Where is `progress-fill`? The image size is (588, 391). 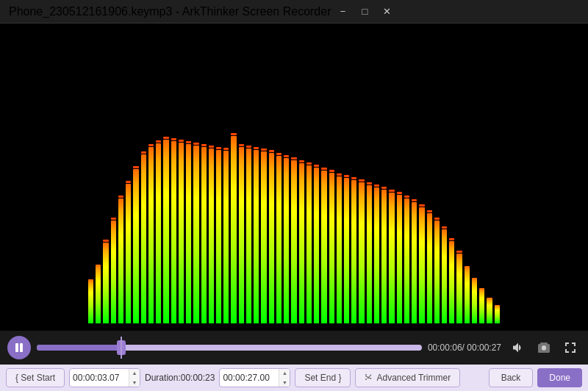 progress-fill is located at coordinates (79, 348).